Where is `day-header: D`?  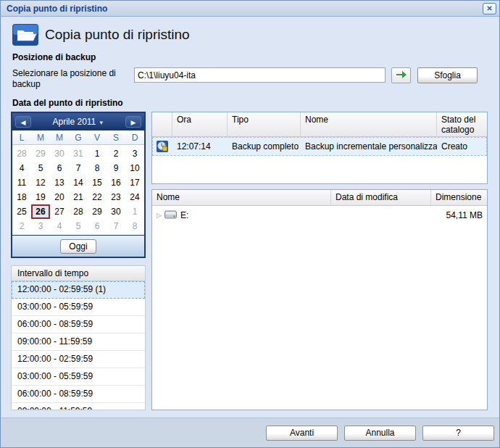 day-header: D is located at coordinates (135, 138).